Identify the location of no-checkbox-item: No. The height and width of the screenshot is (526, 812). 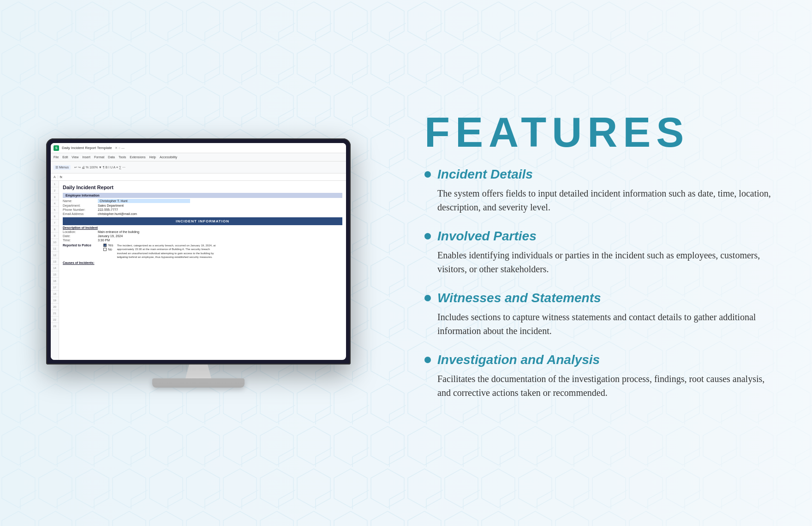
(108, 249).